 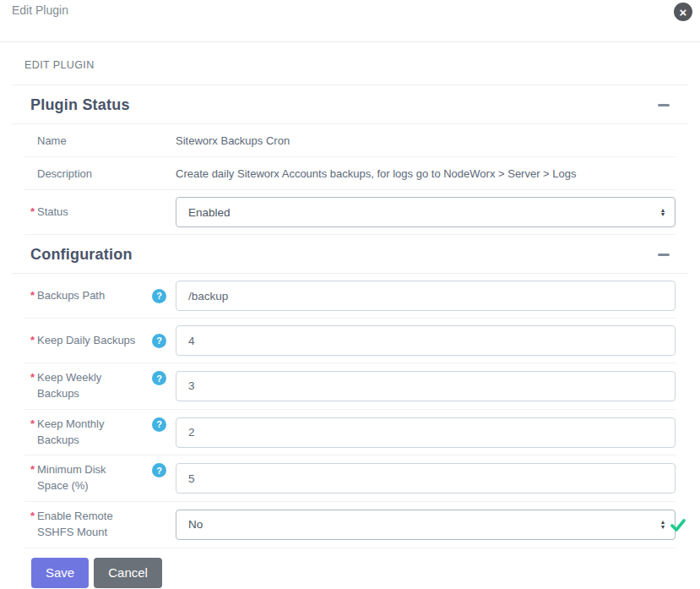 What do you see at coordinates (426, 433) in the screenshot?
I see `keep-monthly-backups-input` at bounding box center [426, 433].